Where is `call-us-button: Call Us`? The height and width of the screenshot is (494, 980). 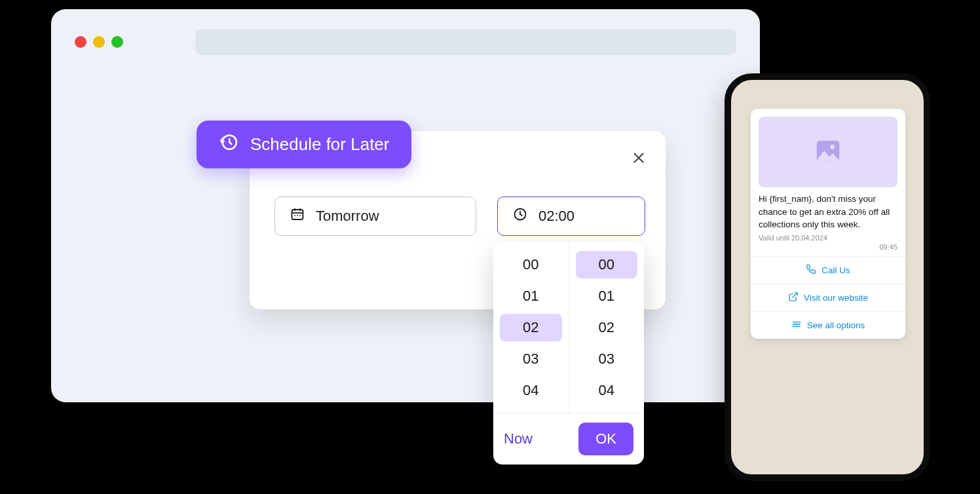 call-us-button: Call Us is located at coordinates (828, 270).